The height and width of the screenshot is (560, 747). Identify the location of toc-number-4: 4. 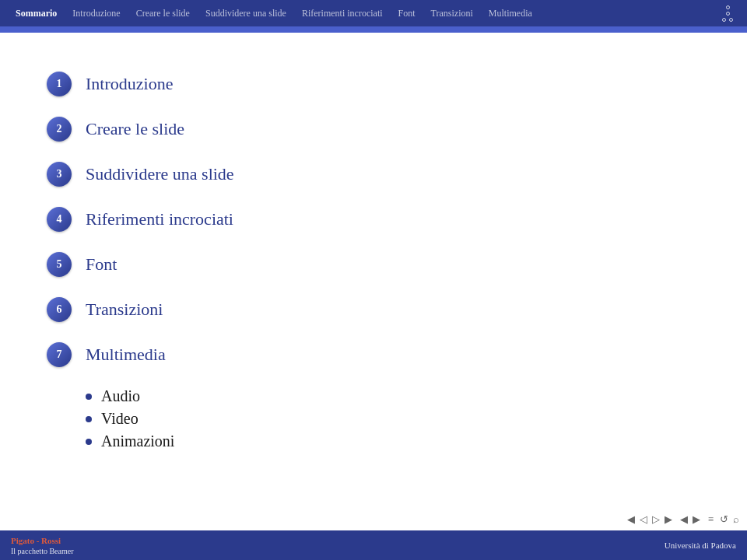
(59, 219).